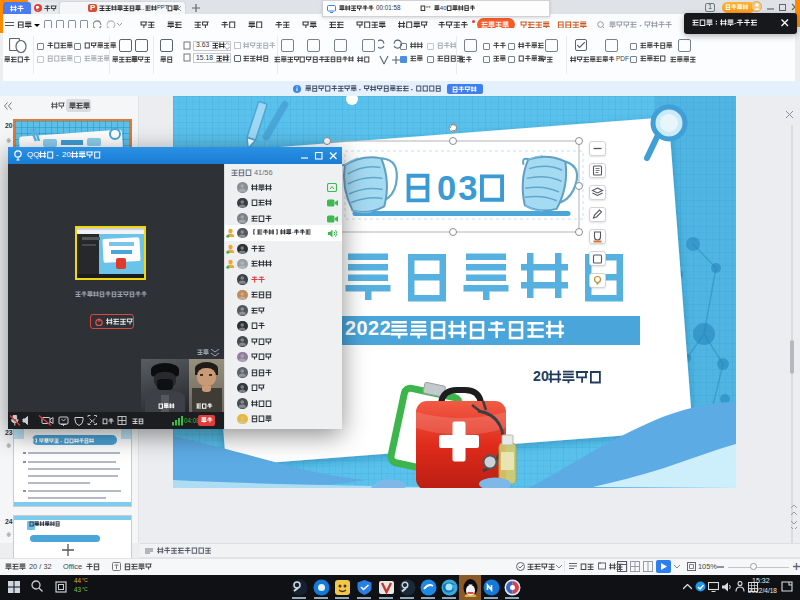  Describe the element at coordinates (9, 522) in the screenshot. I see `svg-text: 24` at that location.